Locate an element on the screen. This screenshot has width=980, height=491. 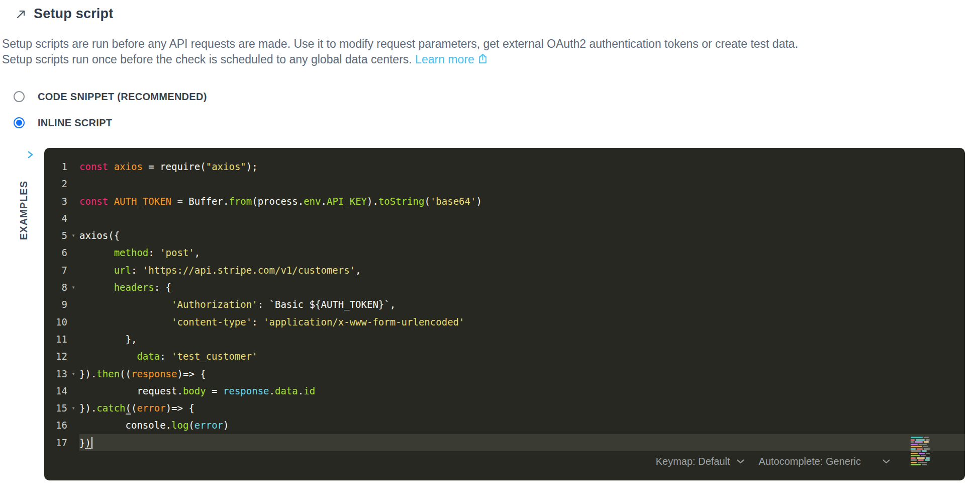
line-number: 8 is located at coordinates (56, 287).